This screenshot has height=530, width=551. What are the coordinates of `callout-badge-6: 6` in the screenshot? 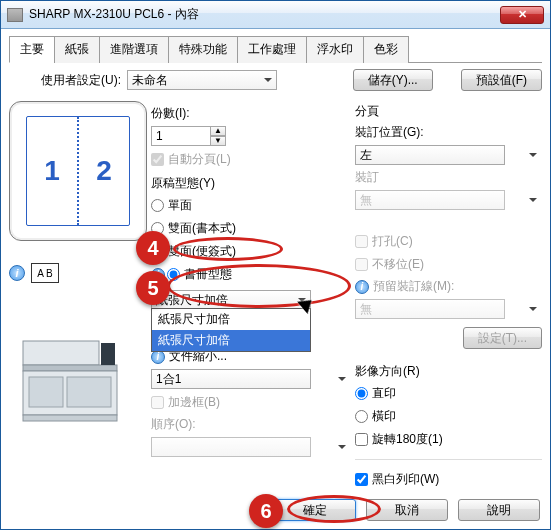 It's located at (266, 511).